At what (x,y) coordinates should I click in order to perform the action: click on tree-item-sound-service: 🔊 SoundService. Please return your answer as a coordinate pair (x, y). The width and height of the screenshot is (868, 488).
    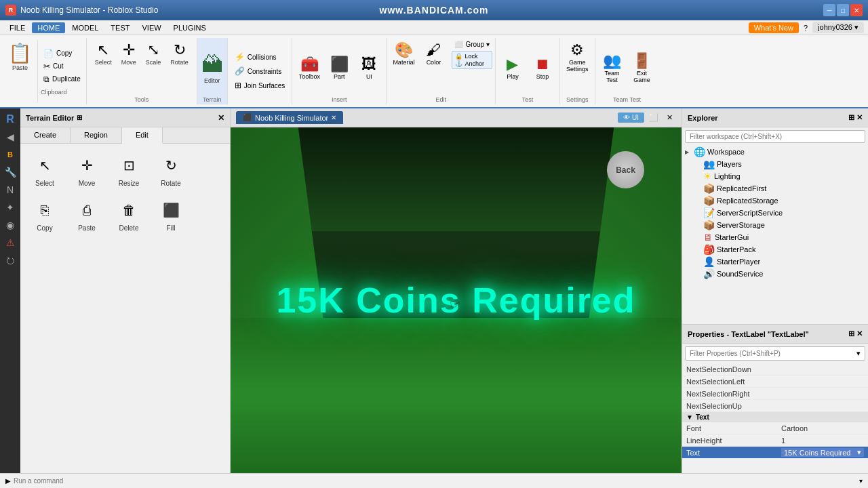
    Looking at the image, I should click on (775, 274).